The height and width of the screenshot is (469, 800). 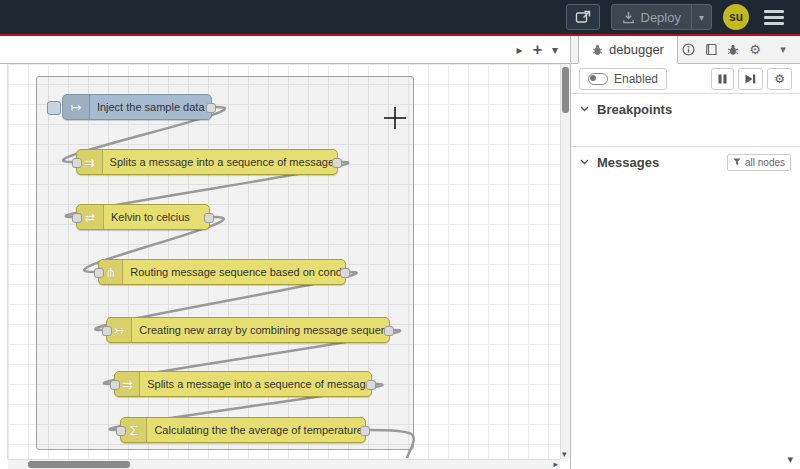 What do you see at coordinates (737, 162) in the screenshot?
I see `filter-funnel-icon` at bounding box center [737, 162].